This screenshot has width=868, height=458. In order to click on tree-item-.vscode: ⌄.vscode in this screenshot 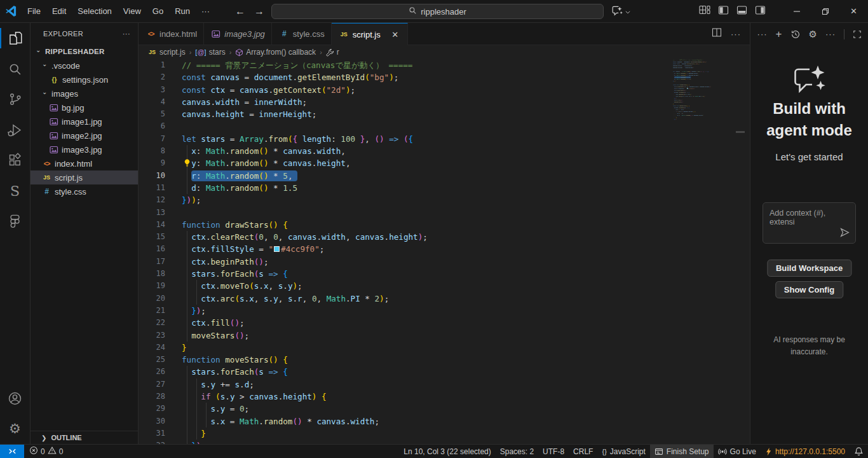, I will do `click(84, 66)`.